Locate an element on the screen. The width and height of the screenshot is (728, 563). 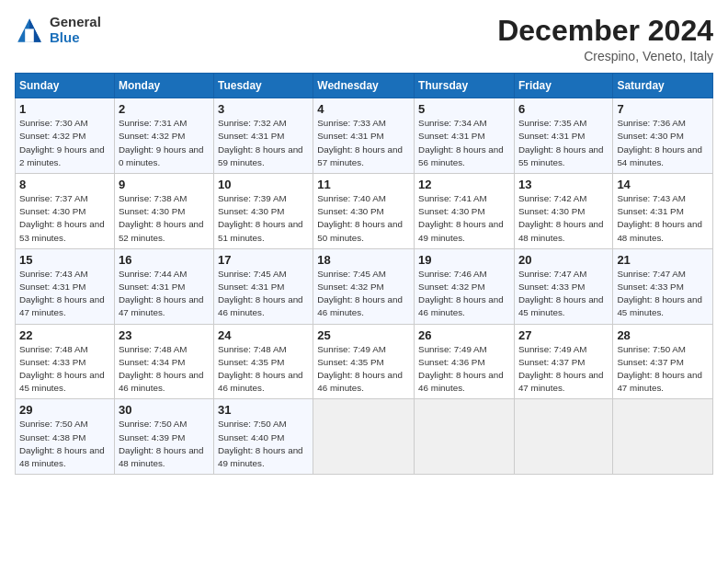
calendar-title: December 2024 is located at coordinates (605, 31).